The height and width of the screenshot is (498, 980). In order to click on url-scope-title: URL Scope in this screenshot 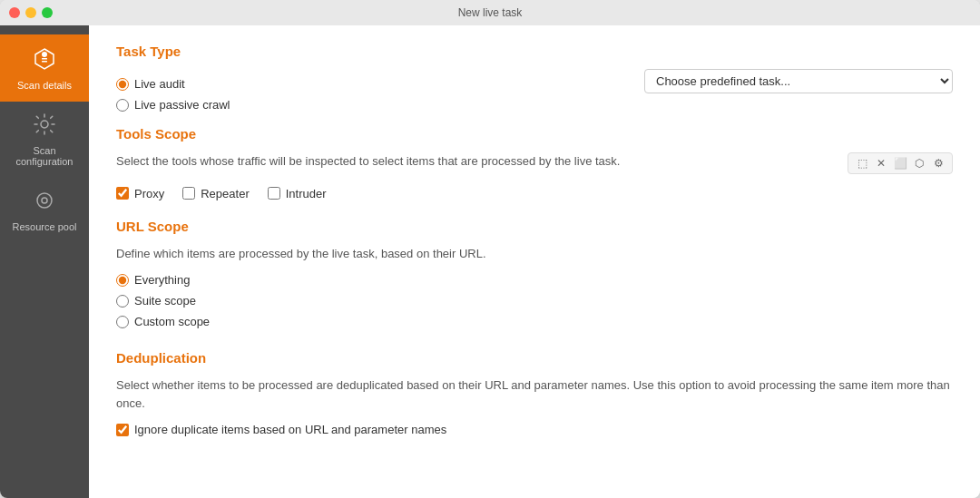, I will do `click(534, 227)`.